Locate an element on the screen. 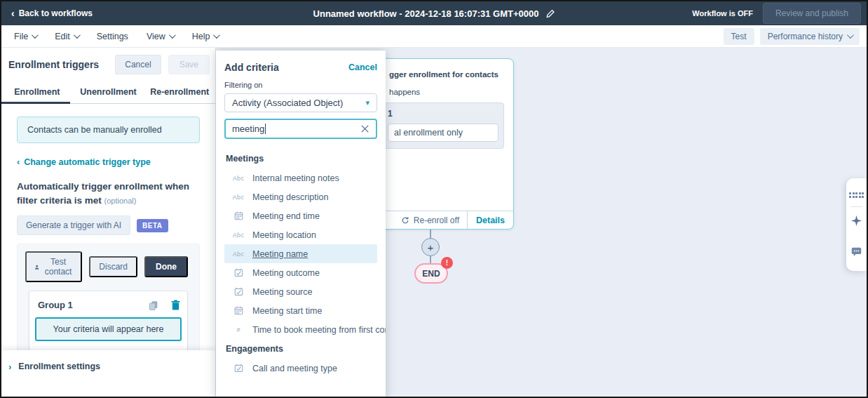 The height and width of the screenshot is (398, 868). done-button: Done is located at coordinates (166, 267).